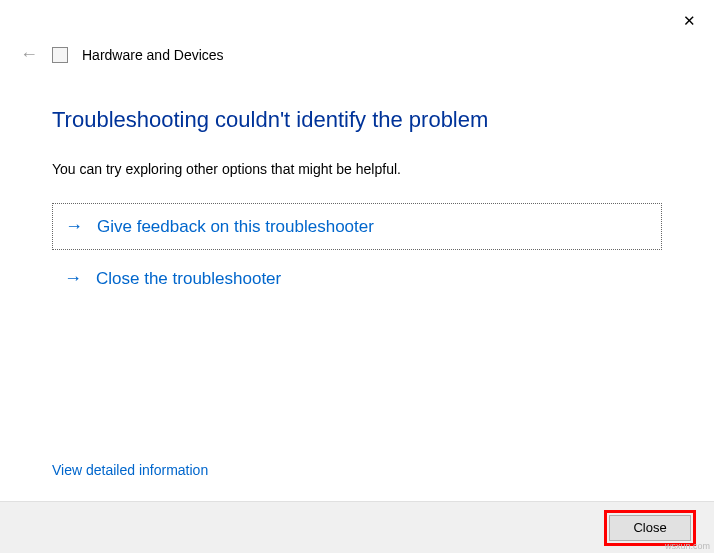 This screenshot has height=553, width=714. What do you see at coordinates (357, 278) in the screenshot?
I see `close-troubleshooter-option: → Close the troubleshooter` at bounding box center [357, 278].